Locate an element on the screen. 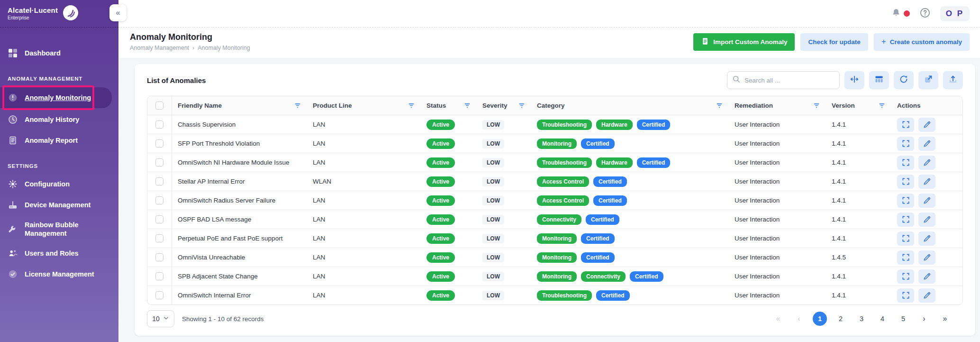  last-page-button: » is located at coordinates (945, 319).